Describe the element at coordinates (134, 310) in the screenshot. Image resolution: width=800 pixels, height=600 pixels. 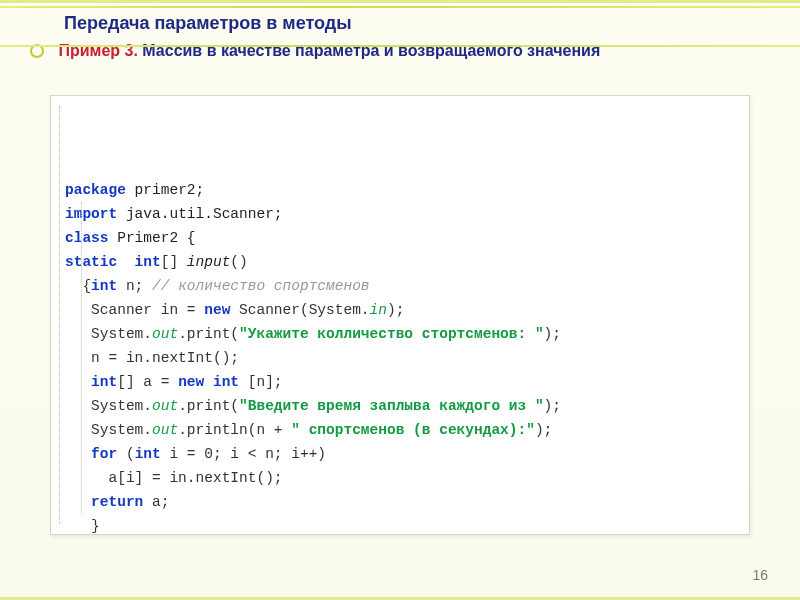
I see `code-text: Scanner in =` at that location.